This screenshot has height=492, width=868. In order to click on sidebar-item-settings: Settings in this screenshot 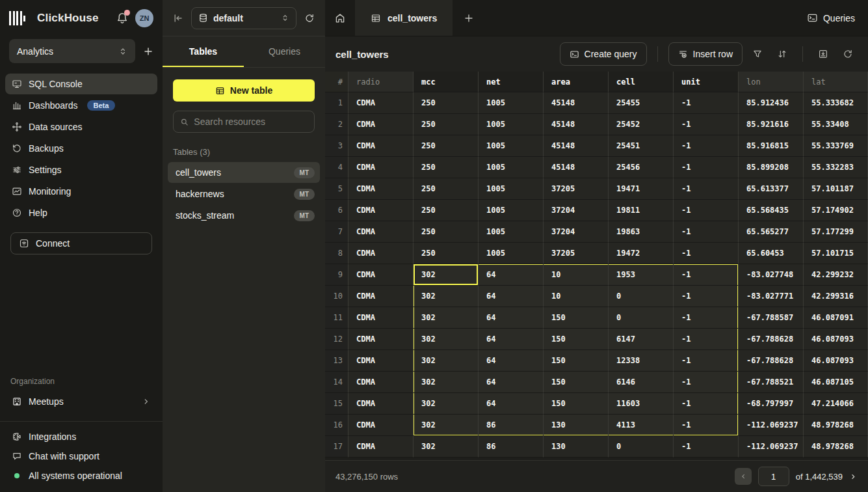, I will do `click(81, 170)`.